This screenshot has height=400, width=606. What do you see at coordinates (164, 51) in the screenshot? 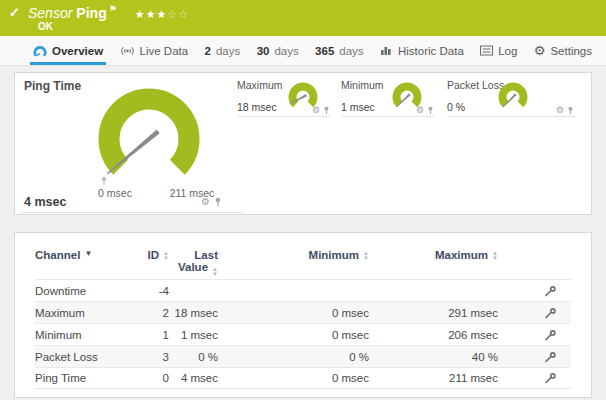
I see `tab-label: Live Data` at bounding box center [164, 51].